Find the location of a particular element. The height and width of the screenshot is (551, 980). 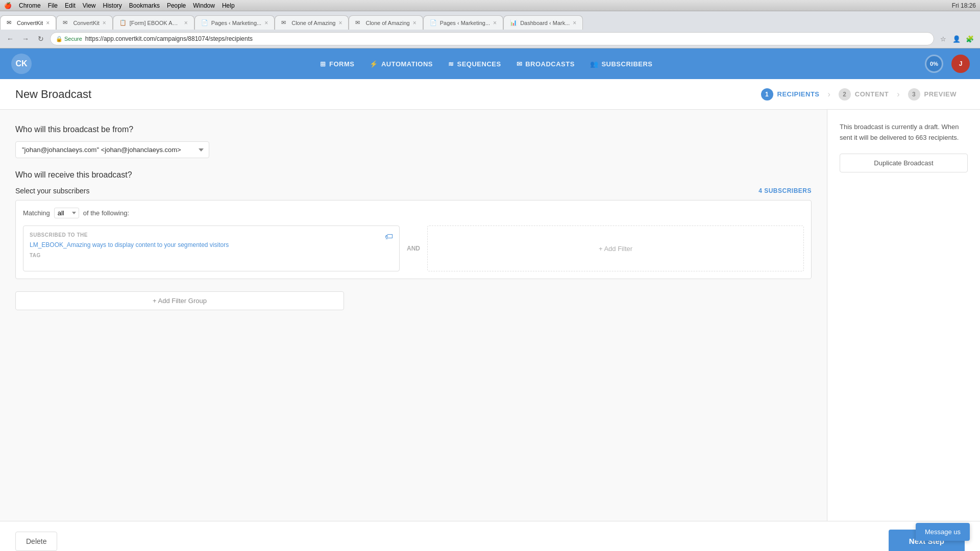

step-content: 2 CONTENT is located at coordinates (864, 94).